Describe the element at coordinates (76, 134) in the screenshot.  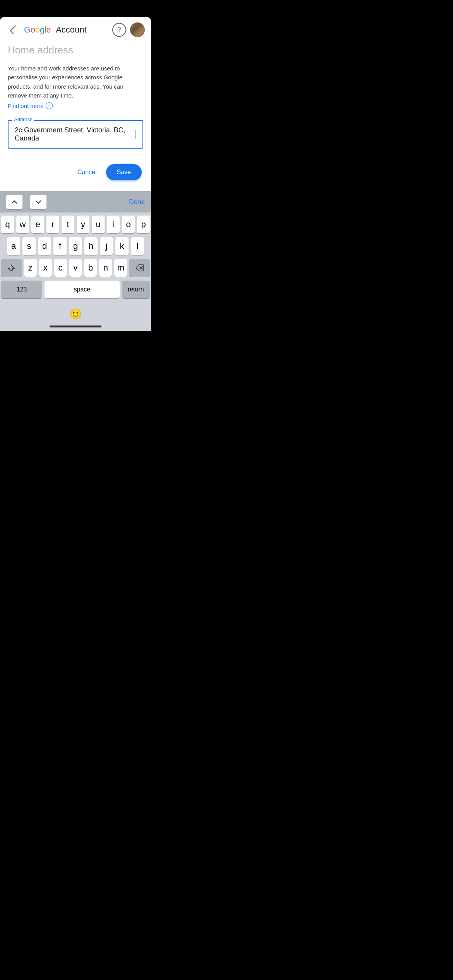
I see `address-input: 2c Government Street, Victoria, BC, Cana…` at that location.